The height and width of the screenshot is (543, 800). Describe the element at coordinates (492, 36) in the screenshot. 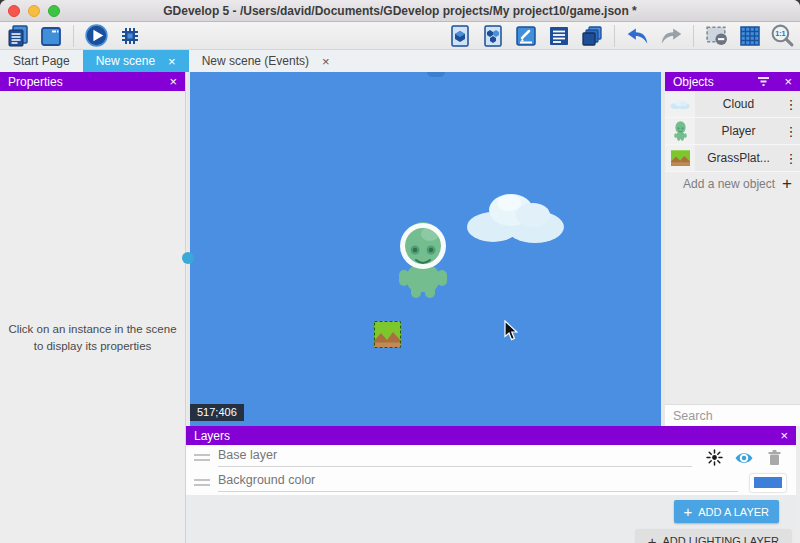

I see `object-groups-editor-icon` at that location.